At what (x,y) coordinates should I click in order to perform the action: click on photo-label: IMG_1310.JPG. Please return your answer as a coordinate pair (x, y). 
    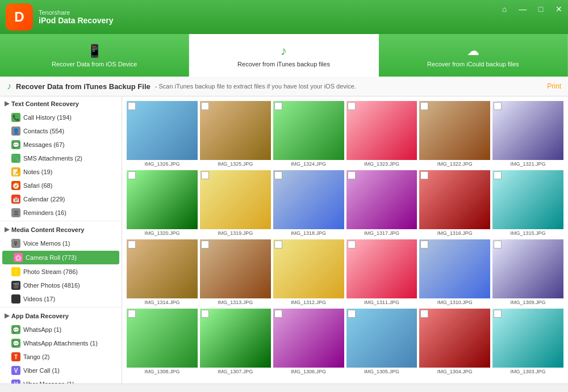
    Looking at the image, I should click on (454, 302).